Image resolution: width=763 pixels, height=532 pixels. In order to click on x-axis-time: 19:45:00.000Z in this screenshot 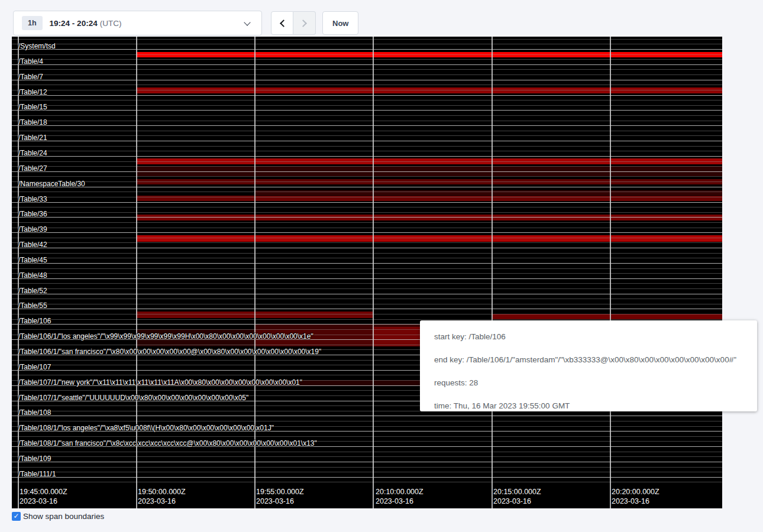, I will do `click(44, 492)`.